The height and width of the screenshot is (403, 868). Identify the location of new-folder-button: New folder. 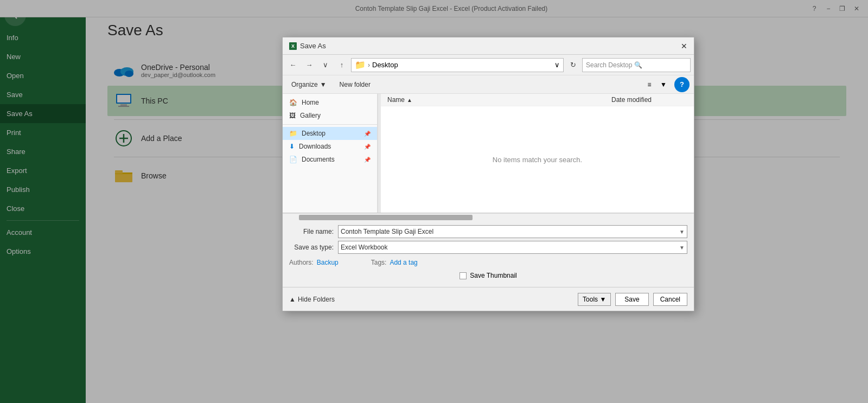
(355, 85).